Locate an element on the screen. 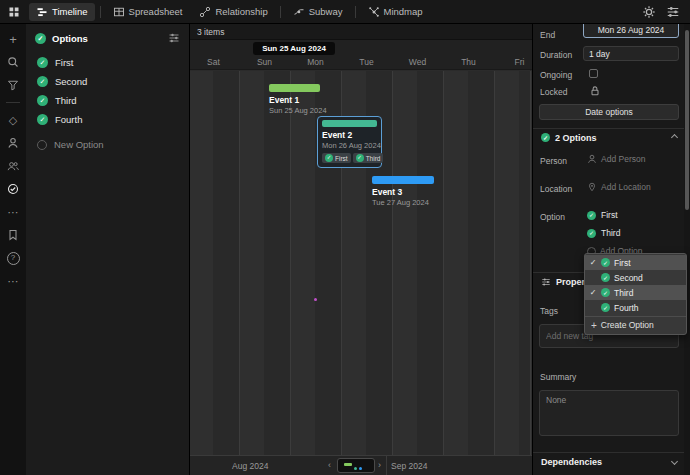 This screenshot has width=690, height=475. tab-label: Spreadsheet is located at coordinates (156, 12).